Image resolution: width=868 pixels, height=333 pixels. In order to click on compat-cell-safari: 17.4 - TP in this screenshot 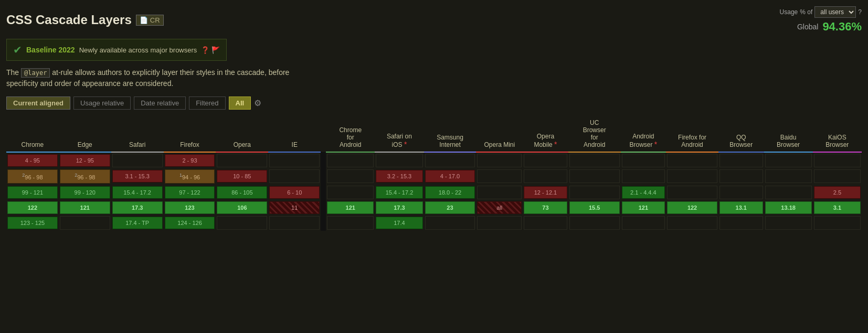, I will do `click(137, 223)`.